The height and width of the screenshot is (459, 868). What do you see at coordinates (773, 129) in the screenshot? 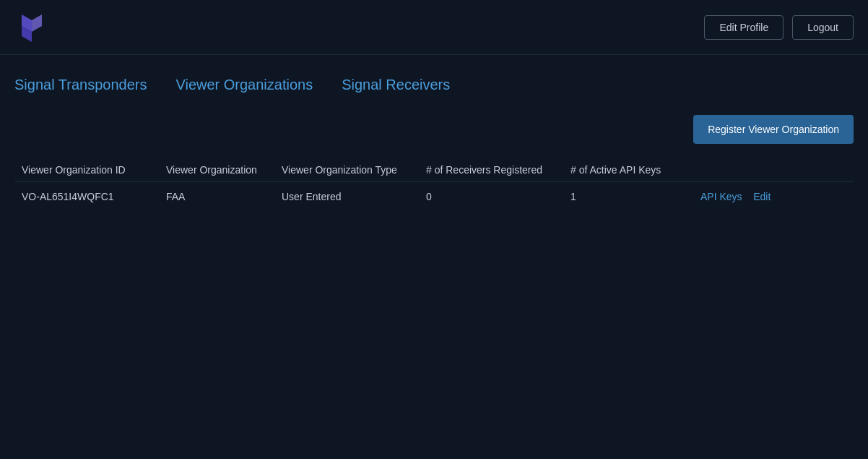
I see `register-viewer-org-button: Register Viewer Organization` at bounding box center [773, 129].